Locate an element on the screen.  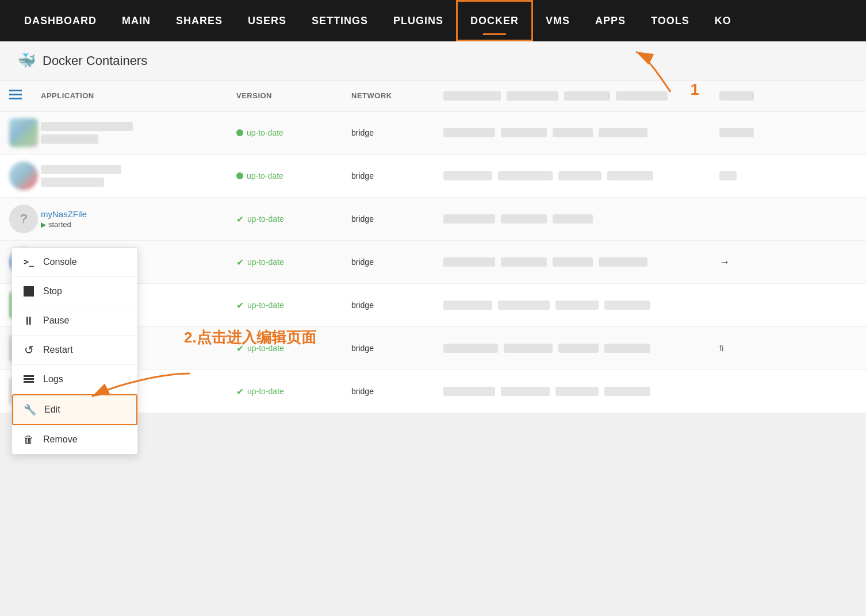
play-icon-3: ▶ is located at coordinates (44, 225).